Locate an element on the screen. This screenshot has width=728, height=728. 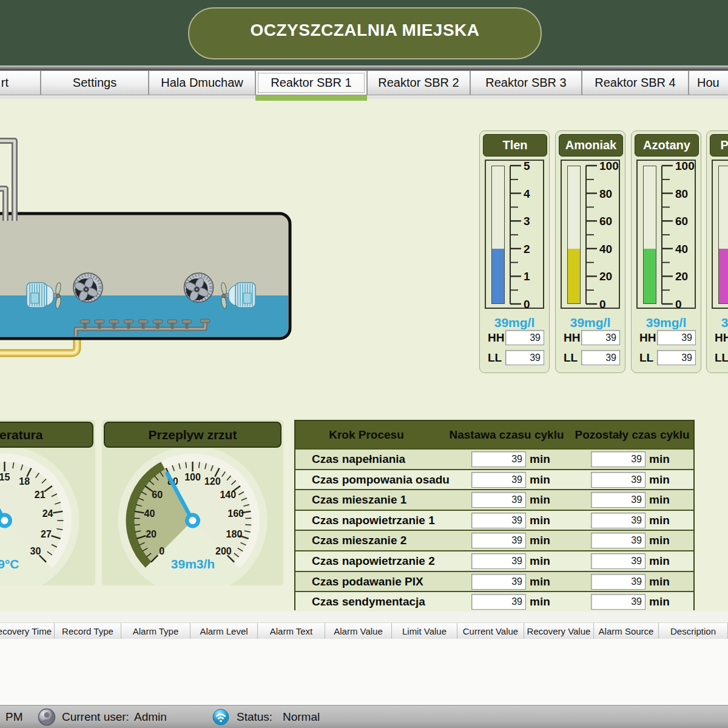
clock-suffix: PM is located at coordinates (15, 717).